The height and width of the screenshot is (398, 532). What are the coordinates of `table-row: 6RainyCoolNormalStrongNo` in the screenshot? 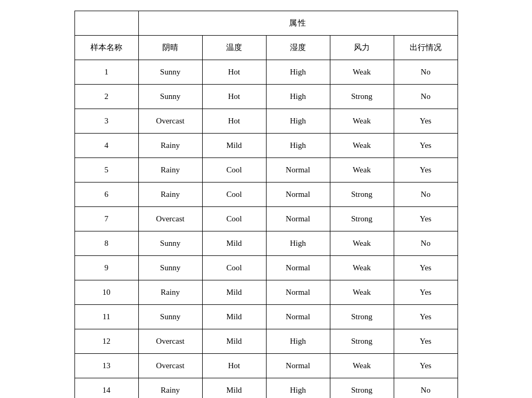 It's located at (266, 195).